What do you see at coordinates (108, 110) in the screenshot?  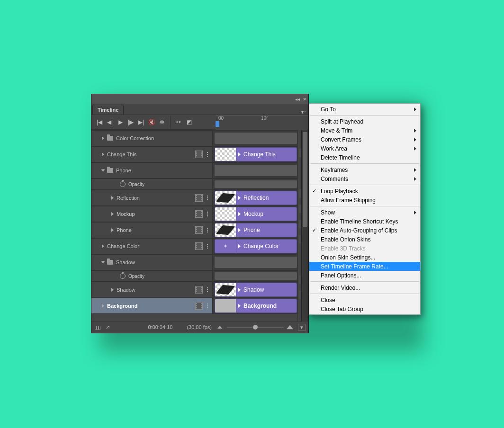 I see `tab-timeline: Timeline` at bounding box center [108, 110].